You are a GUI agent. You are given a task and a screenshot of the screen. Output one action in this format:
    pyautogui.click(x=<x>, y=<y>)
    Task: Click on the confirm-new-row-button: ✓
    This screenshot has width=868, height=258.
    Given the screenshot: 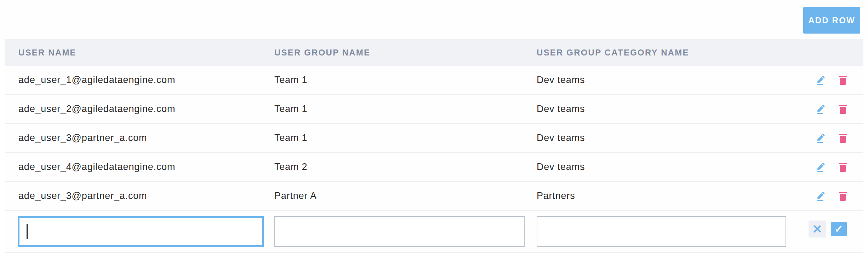 What is the action you would take?
    pyautogui.click(x=839, y=229)
    